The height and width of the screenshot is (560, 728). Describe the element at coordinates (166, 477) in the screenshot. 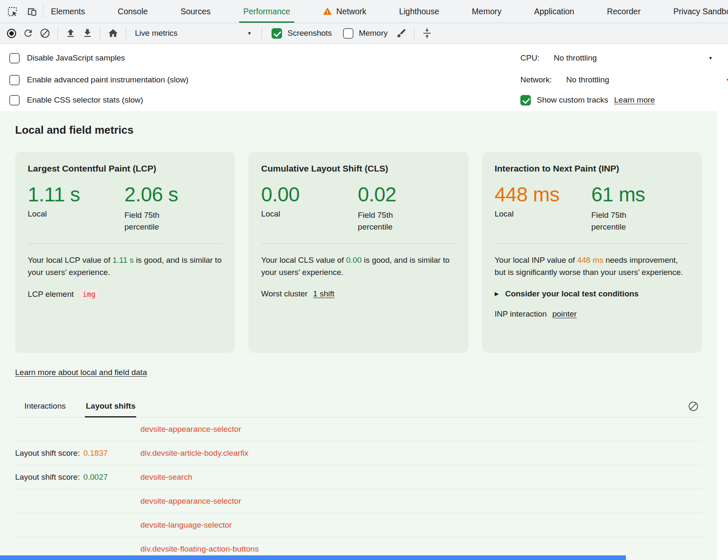

I see `node-link: devsite-search` at that location.